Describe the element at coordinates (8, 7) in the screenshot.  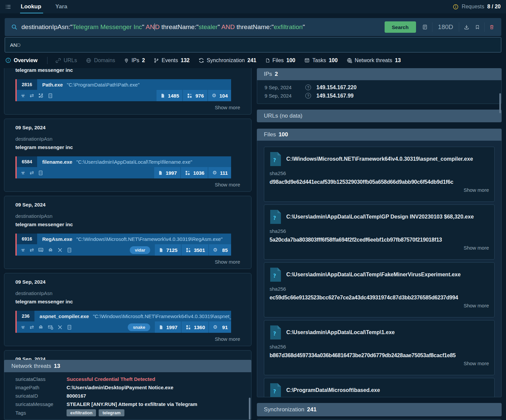
I see `list-menu-icon` at that location.